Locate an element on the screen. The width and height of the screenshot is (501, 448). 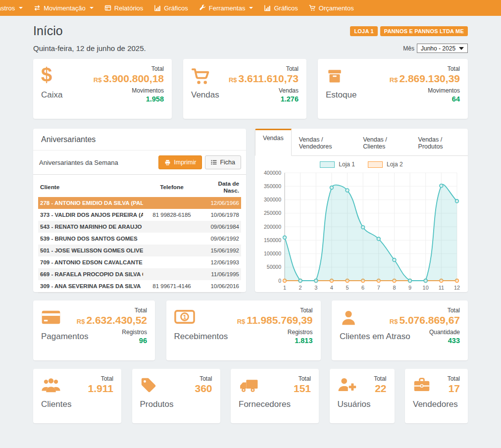
svg-text: 6 is located at coordinates (363, 288).